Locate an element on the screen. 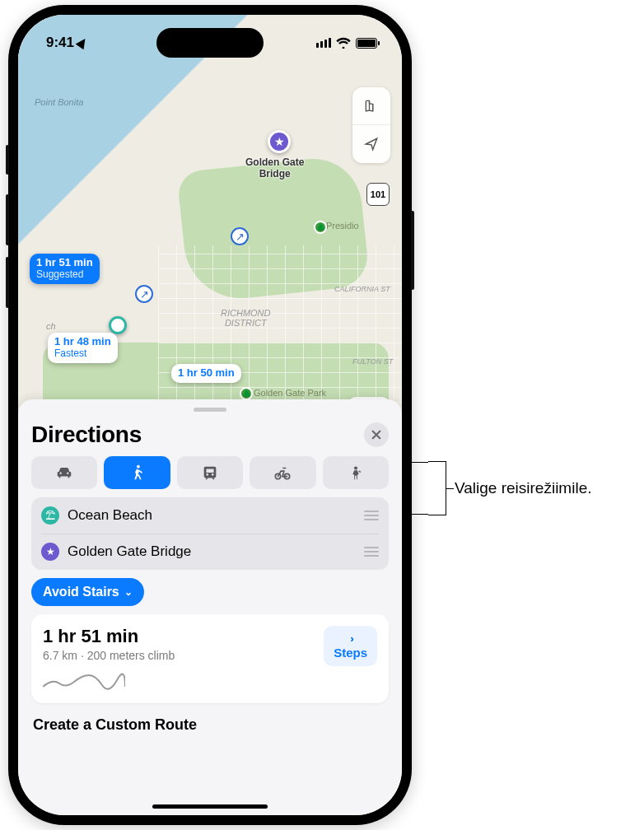  transit-icon is located at coordinates (210, 473).